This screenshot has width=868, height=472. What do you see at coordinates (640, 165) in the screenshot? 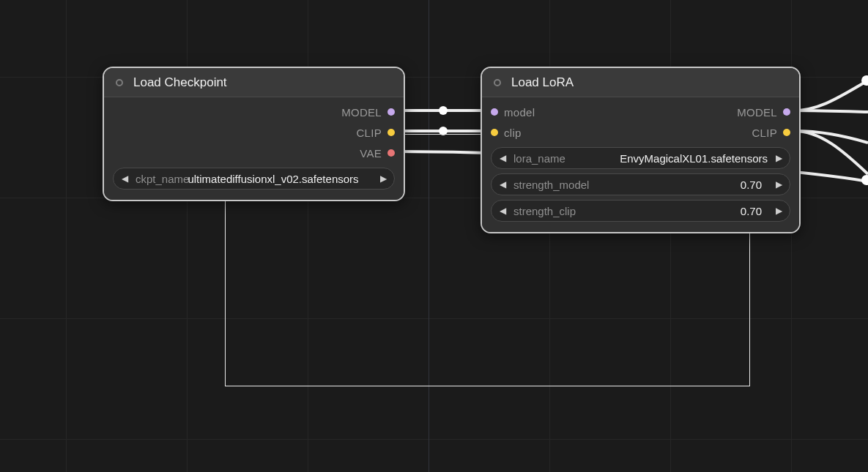
I see `node-body: model MODEL clip CLIP ◀ lora_name EnvyMa…` at bounding box center [640, 165].